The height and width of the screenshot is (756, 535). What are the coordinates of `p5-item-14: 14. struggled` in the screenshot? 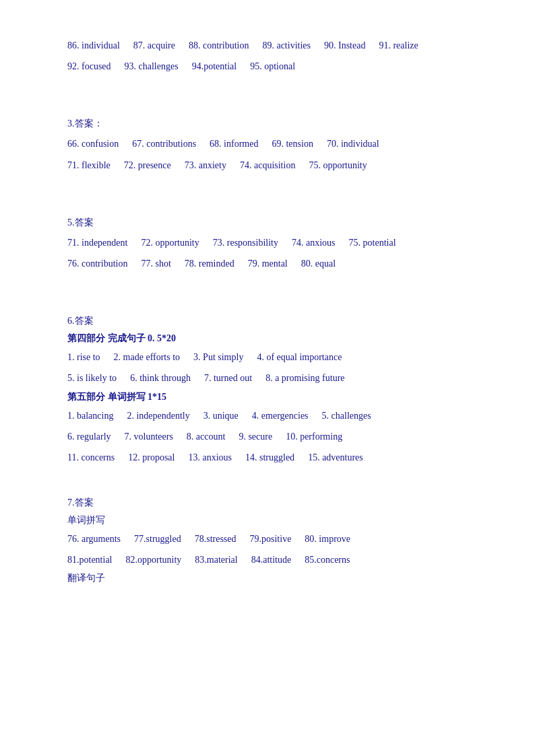 It's located at (270, 458).